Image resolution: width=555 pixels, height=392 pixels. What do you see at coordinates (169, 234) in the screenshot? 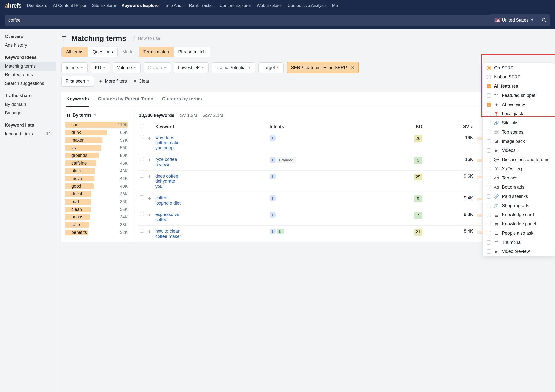
I see `keyword-link: how to clean coffee maker` at bounding box center [169, 234].